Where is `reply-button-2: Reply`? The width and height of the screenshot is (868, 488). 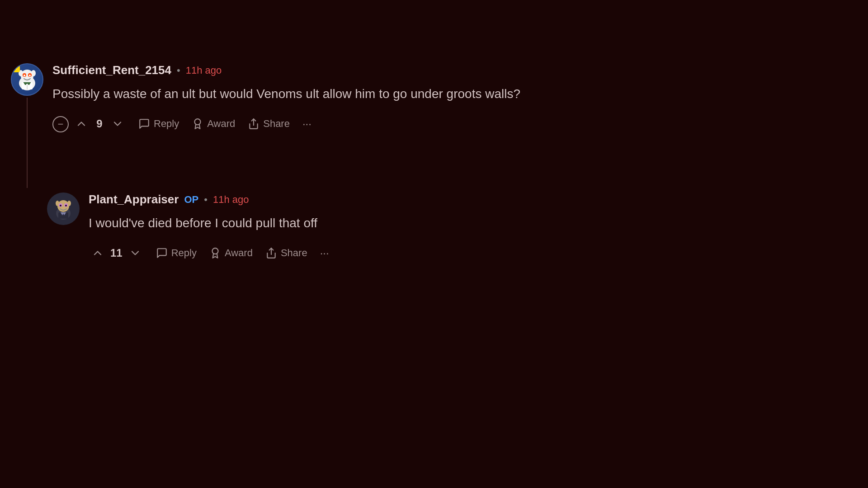
reply-button-2: Reply is located at coordinates (176, 253).